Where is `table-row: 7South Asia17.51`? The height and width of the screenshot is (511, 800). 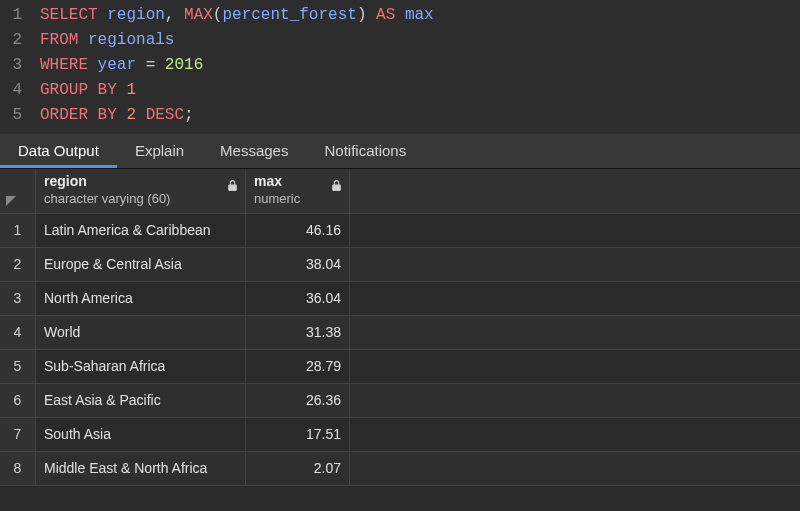 table-row: 7South Asia17.51 is located at coordinates (400, 435).